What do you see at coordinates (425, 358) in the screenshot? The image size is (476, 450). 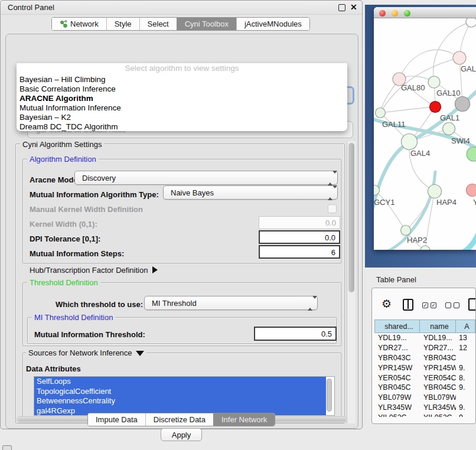 I see `table-row: YBR043CYBR043C` at bounding box center [425, 358].